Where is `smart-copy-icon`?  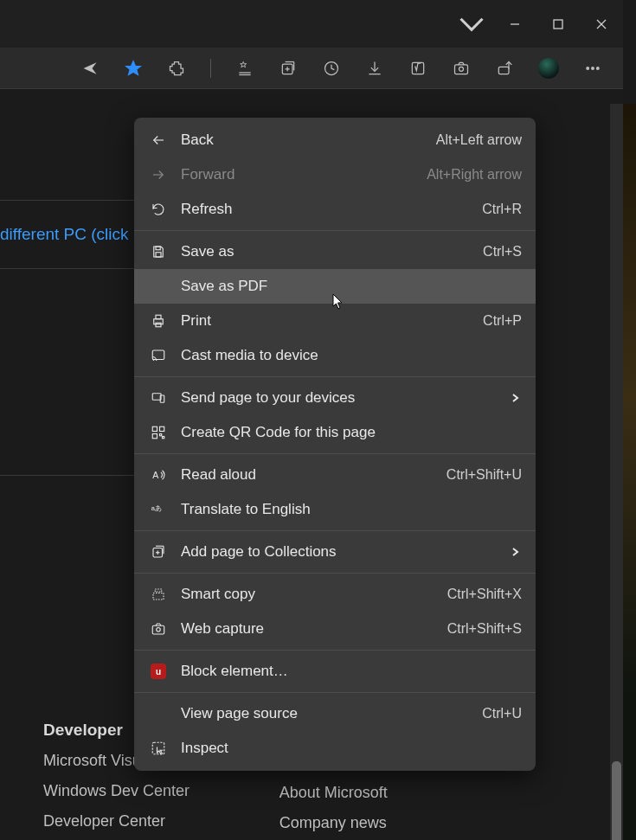 smart-copy-icon is located at coordinates (158, 594).